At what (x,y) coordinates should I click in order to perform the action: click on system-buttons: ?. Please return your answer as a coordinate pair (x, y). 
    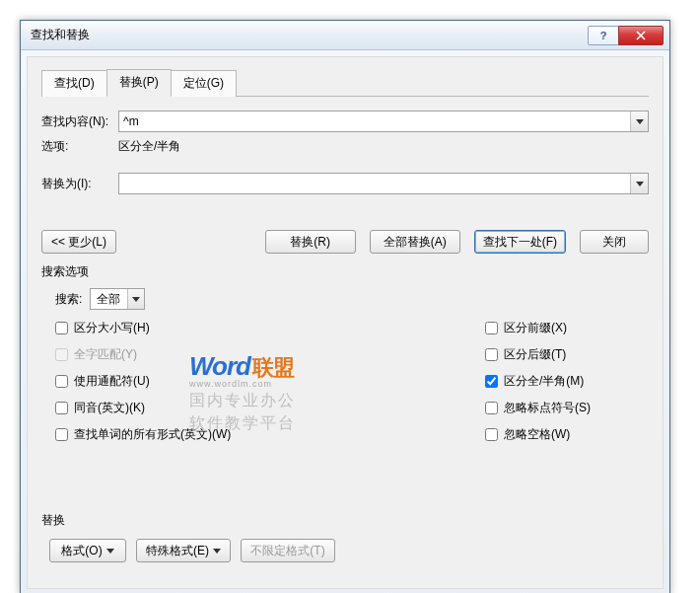
    Looking at the image, I should click on (625, 36).